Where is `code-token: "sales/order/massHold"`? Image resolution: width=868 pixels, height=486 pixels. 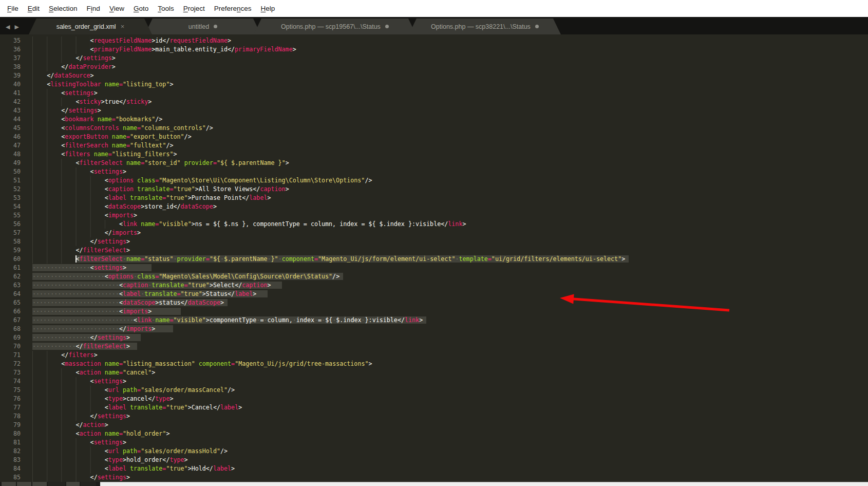 code-token: "sales/order/massHold" is located at coordinates (181, 451).